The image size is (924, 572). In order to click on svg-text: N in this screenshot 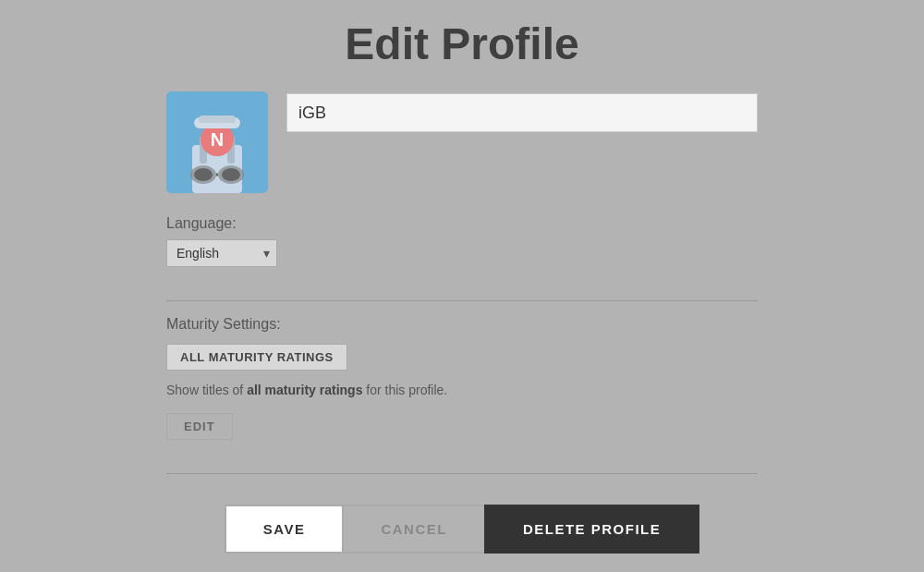, I will do `click(217, 140)`.